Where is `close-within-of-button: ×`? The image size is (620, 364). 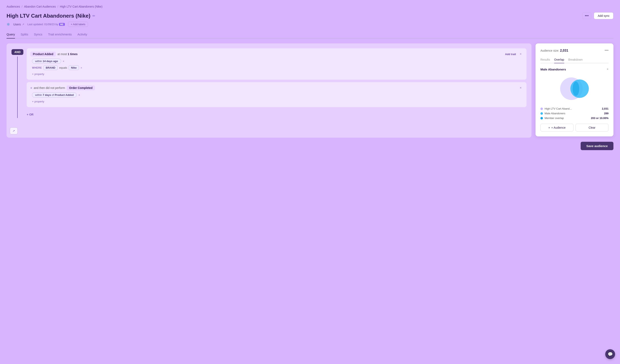
close-within-of-button: × is located at coordinates (79, 95).